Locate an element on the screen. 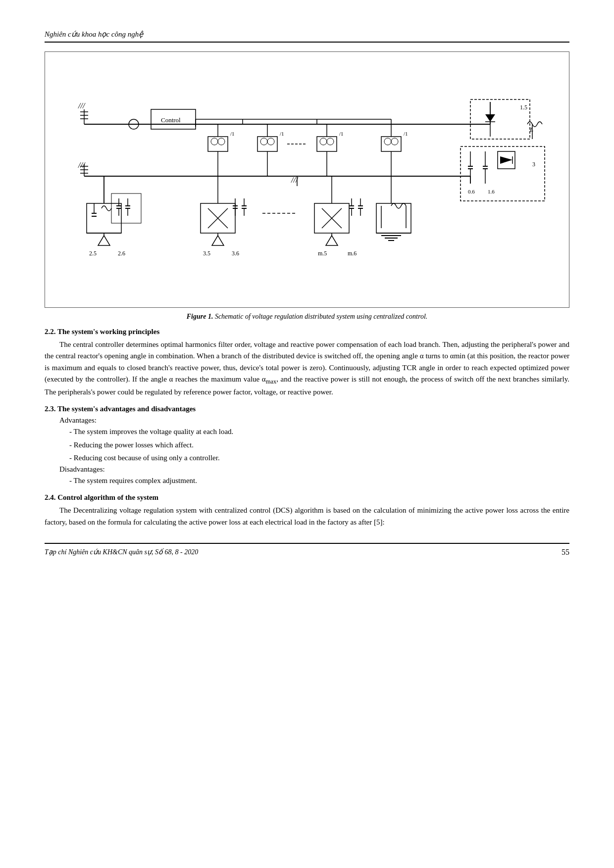 Image resolution: width=614 pixels, height=868 pixels. section-22-heading: 2.2. The system's working principles is located at coordinates (307, 332).